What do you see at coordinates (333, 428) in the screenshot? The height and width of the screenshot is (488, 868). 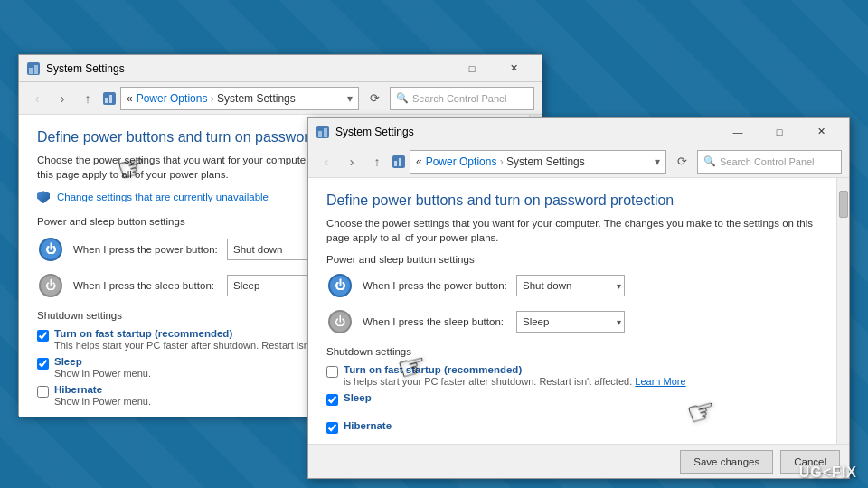 I see `fg-hibernate-checkbox` at bounding box center [333, 428].